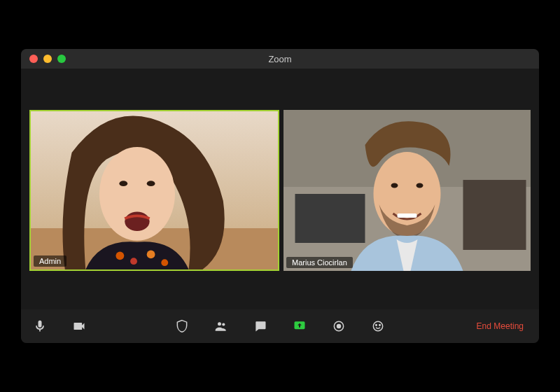  Describe the element at coordinates (339, 326) in the screenshot. I see `record-icon` at that location.